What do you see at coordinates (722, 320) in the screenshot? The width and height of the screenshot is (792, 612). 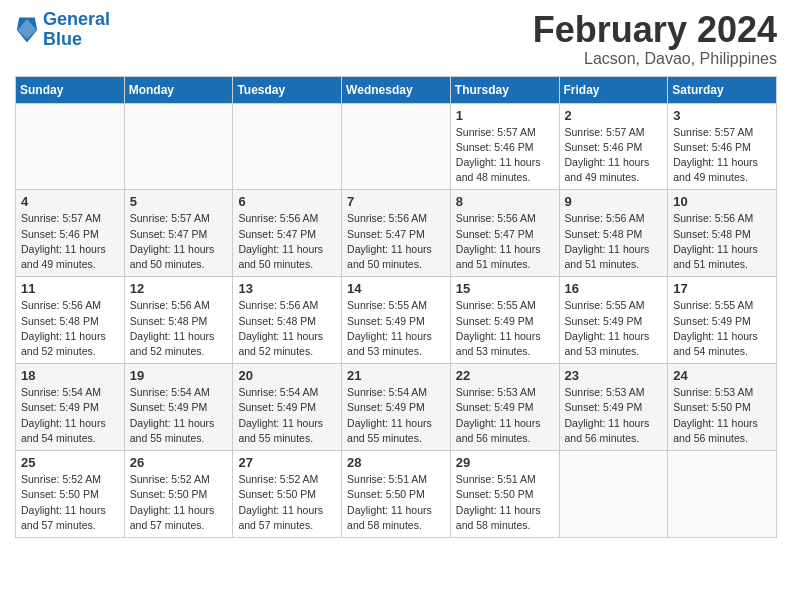 I see `day-cell: 17Sunrise: 5:55 AMSunset: 5:49 PMDayligh…` at bounding box center [722, 320].